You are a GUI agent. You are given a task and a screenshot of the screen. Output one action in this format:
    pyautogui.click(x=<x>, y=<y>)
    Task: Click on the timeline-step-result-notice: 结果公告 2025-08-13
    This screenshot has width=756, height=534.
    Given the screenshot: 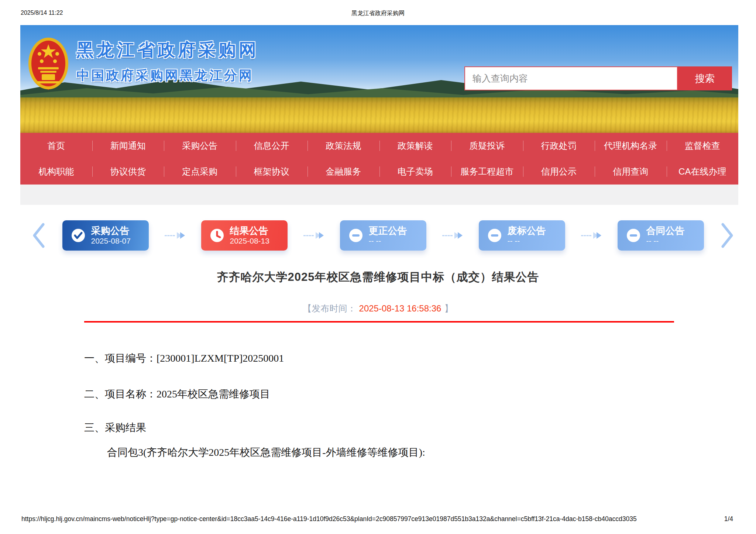 What is the action you would take?
    pyautogui.click(x=244, y=235)
    